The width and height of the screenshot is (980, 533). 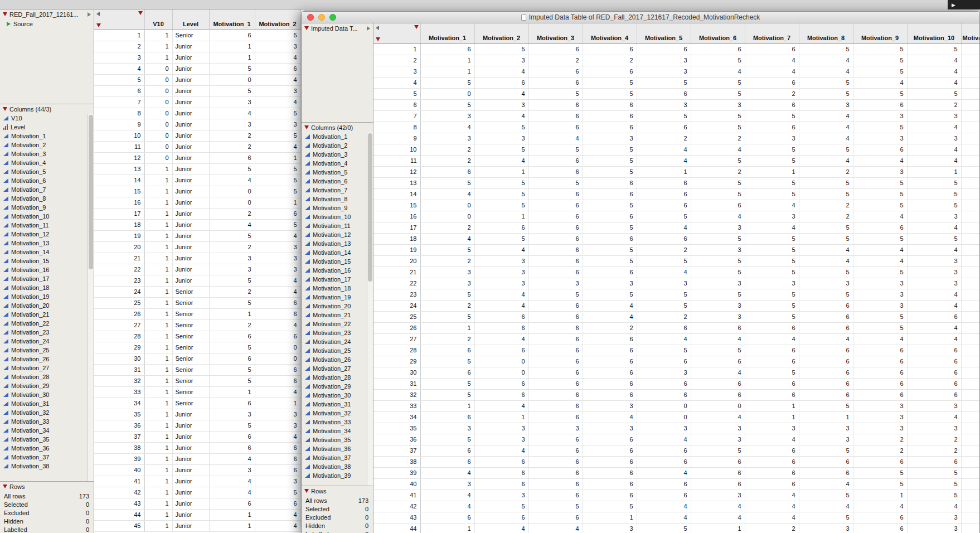 I want to click on row-number: 29, so click(x=119, y=347).